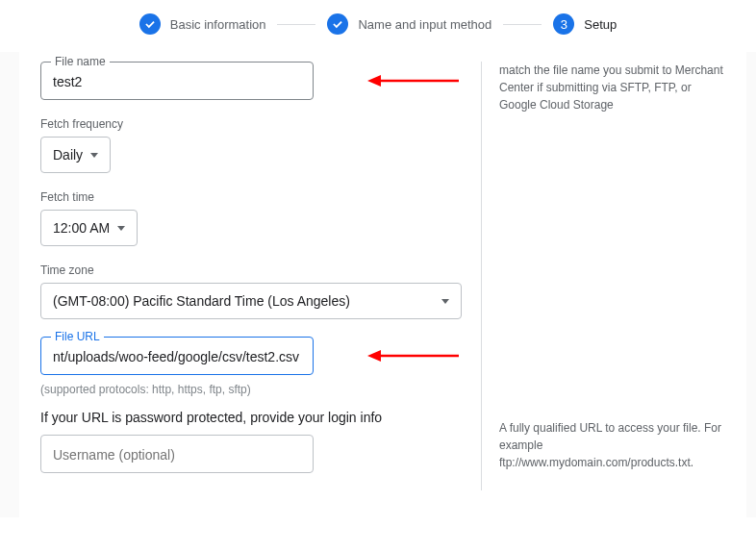  I want to click on fetch-time-value: 12:00 AM, so click(81, 228).